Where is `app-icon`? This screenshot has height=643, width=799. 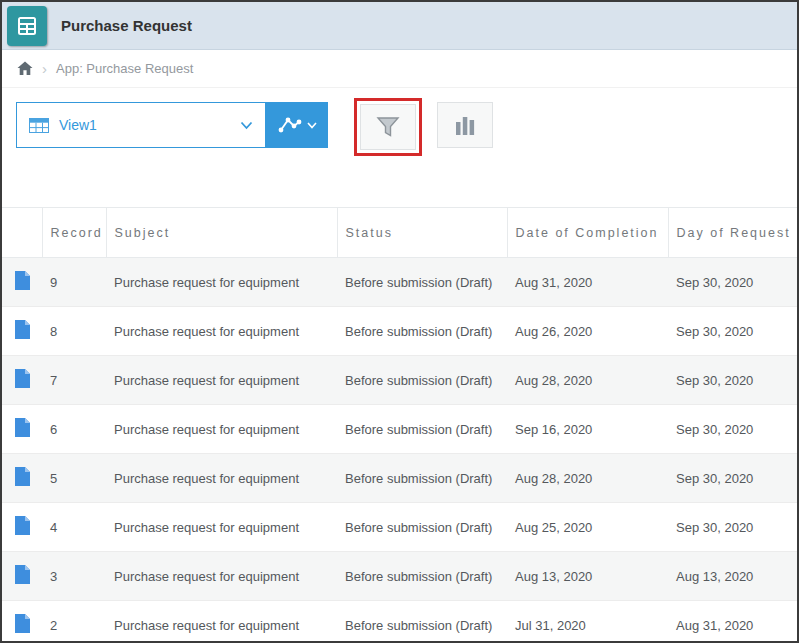
app-icon is located at coordinates (27, 26).